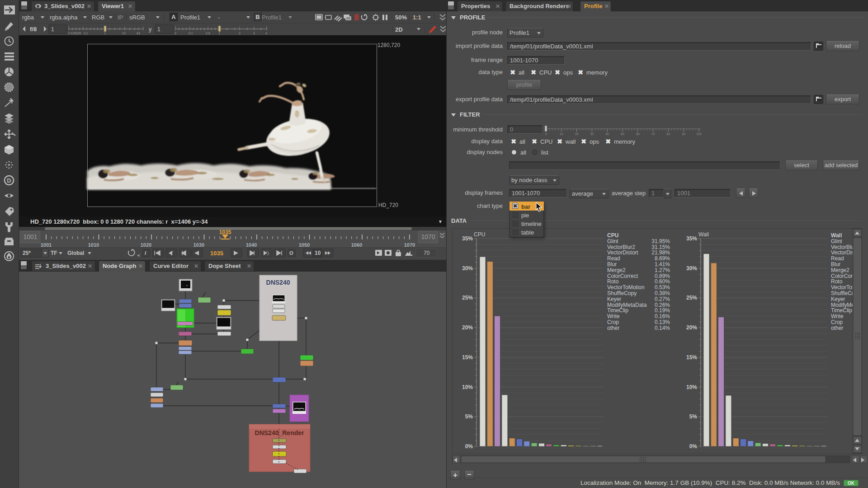  What do you see at coordinates (467, 268) in the screenshot?
I see `svg-text: 30%` at bounding box center [467, 268].